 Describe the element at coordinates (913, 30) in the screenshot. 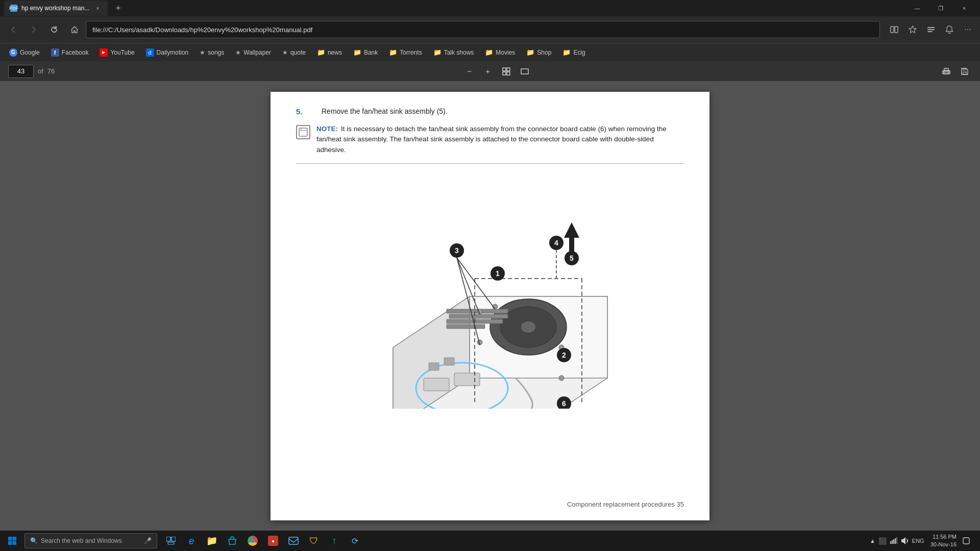

I see `favorites-button` at that location.